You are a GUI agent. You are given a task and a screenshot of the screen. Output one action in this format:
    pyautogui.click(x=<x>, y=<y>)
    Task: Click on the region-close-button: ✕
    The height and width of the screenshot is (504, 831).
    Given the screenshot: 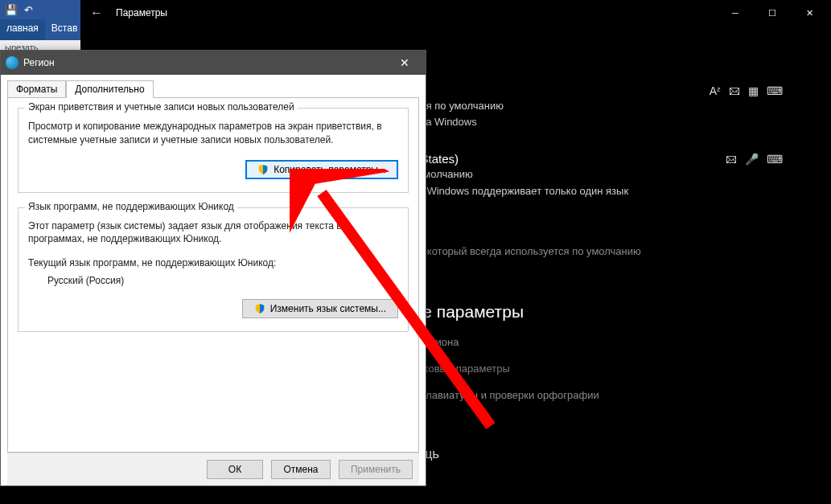 What is the action you would take?
    pyautogui.click(x=405, y=63)
    